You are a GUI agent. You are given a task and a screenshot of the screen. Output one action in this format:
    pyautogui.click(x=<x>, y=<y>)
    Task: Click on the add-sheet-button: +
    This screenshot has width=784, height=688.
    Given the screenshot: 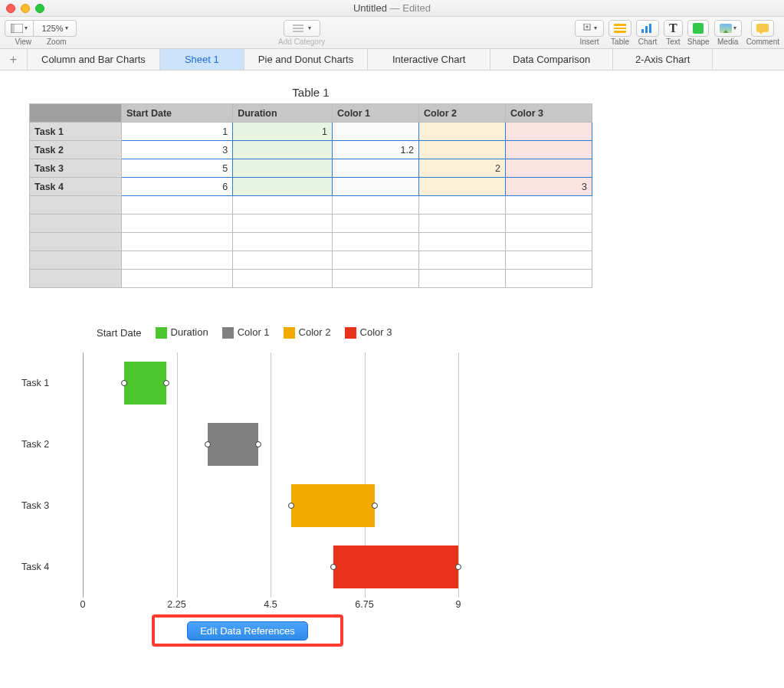 What is the action you would take?
    pyautogui.click(x=14, y=60)
    